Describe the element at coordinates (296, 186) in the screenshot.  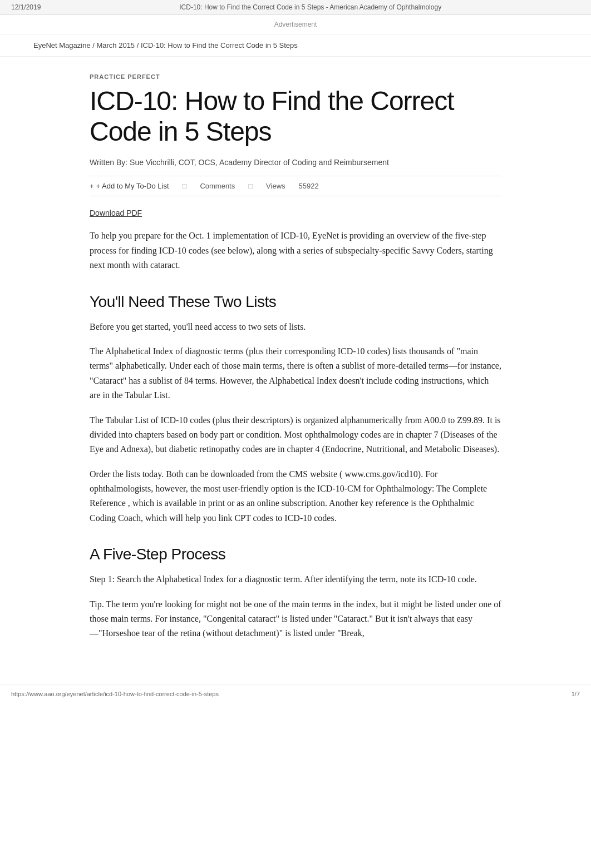
I see `meta-bar: + + Add to My To-Do List □ Comments □ Vi…` at that location.